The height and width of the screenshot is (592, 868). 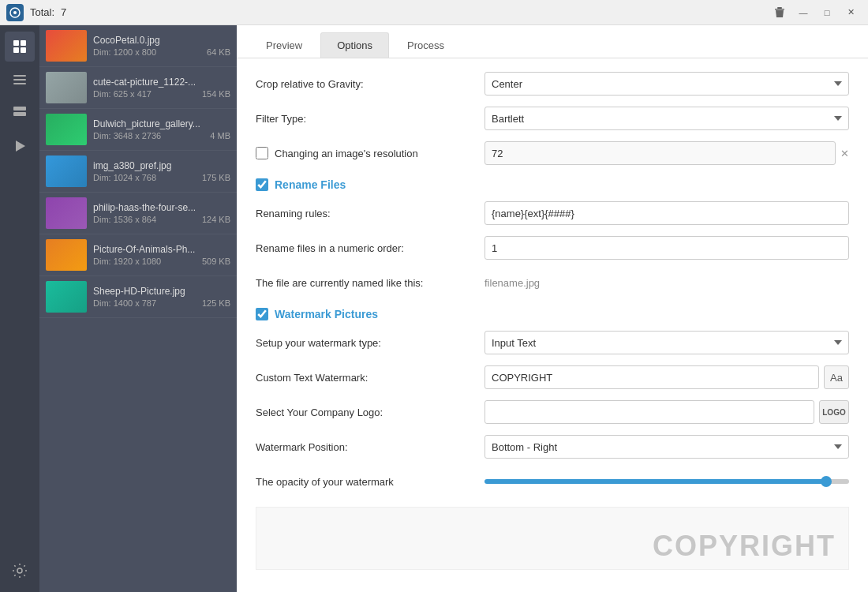 What do you see at coordinates (844, 153) in the screenshot?
I see `resolution-close-icon: ✕` at bounding box center [844, 153].